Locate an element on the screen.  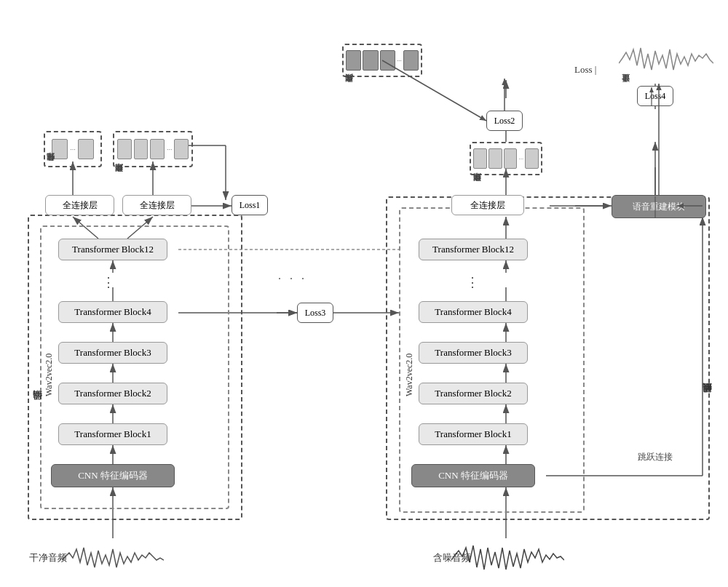
waveform-reconstructed is located at coordinates (666, 64).